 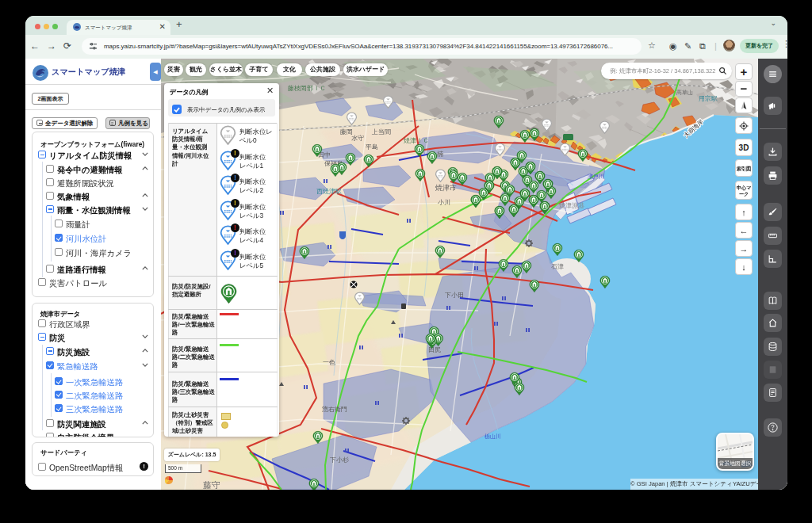 What do you see at coordinates (596, 177) in the screenshot?
I see `svg-text: 瀬戸川` at bounding box center [596, 177].